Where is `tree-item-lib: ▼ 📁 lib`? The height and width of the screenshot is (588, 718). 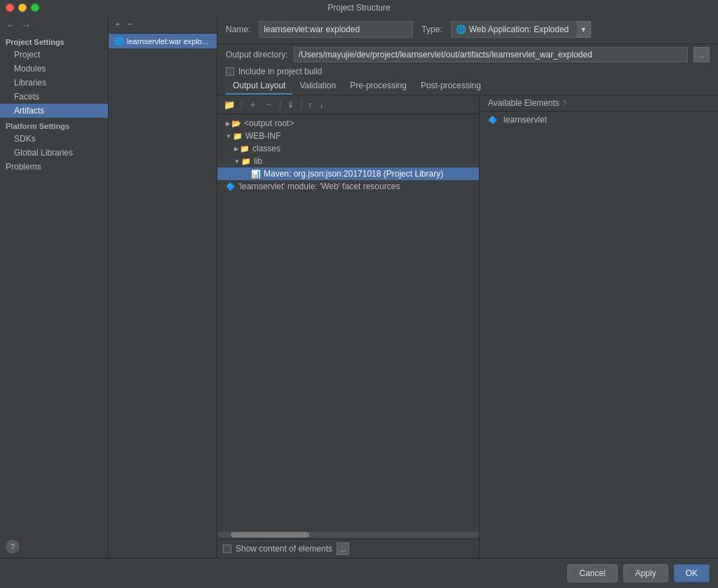 tree-item-lib: ▼ 📁 lib is located at coordinates (348, 161).